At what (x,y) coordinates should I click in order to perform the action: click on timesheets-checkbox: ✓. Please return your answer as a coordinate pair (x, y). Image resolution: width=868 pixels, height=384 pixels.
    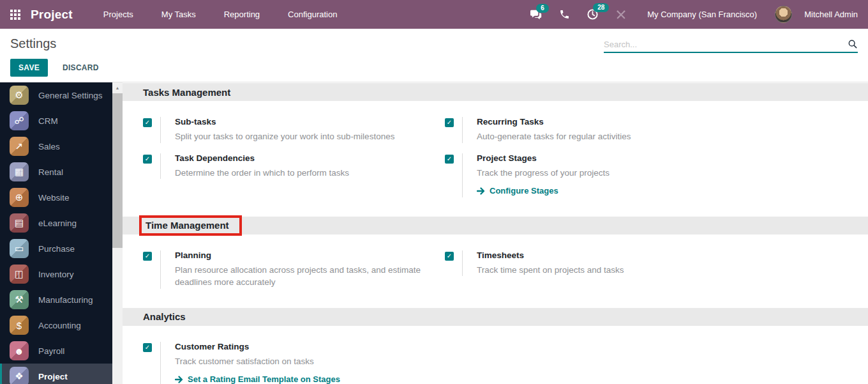
    Looking at the image, I should click on (449, 256).